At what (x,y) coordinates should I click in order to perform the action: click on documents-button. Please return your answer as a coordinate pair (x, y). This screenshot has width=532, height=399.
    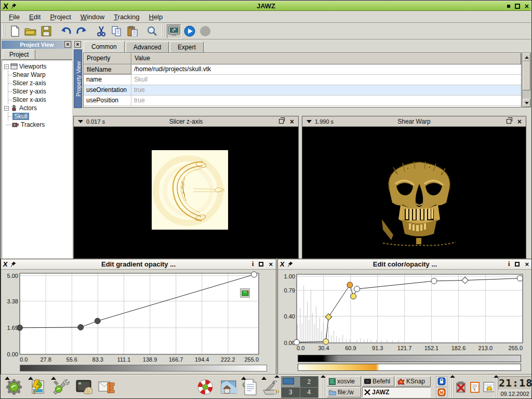
    Looking at the image, I should click on (250, 387).